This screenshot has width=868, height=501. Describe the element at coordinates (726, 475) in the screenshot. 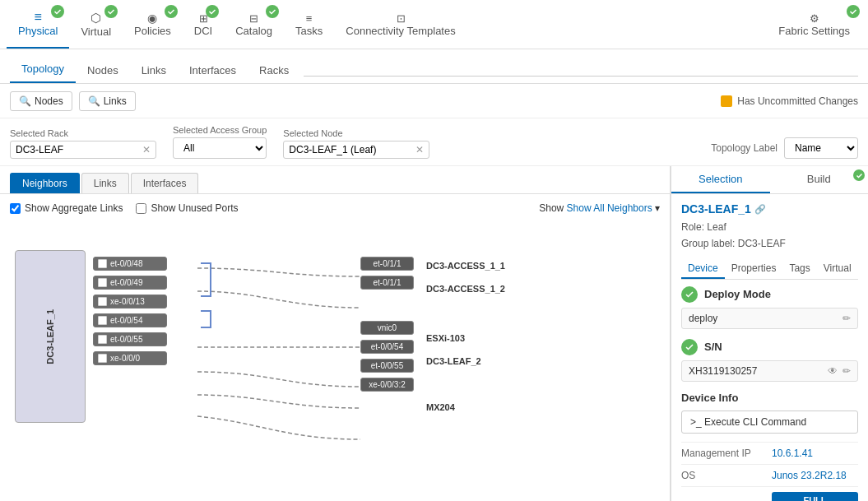

I see `os-label: OS` at that location.